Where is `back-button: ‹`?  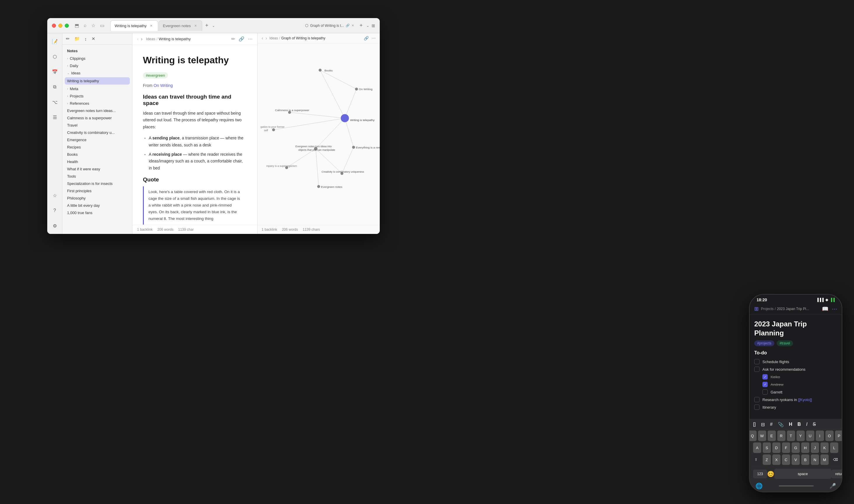
back-button: ‹ is located at coordinates (138, 39).